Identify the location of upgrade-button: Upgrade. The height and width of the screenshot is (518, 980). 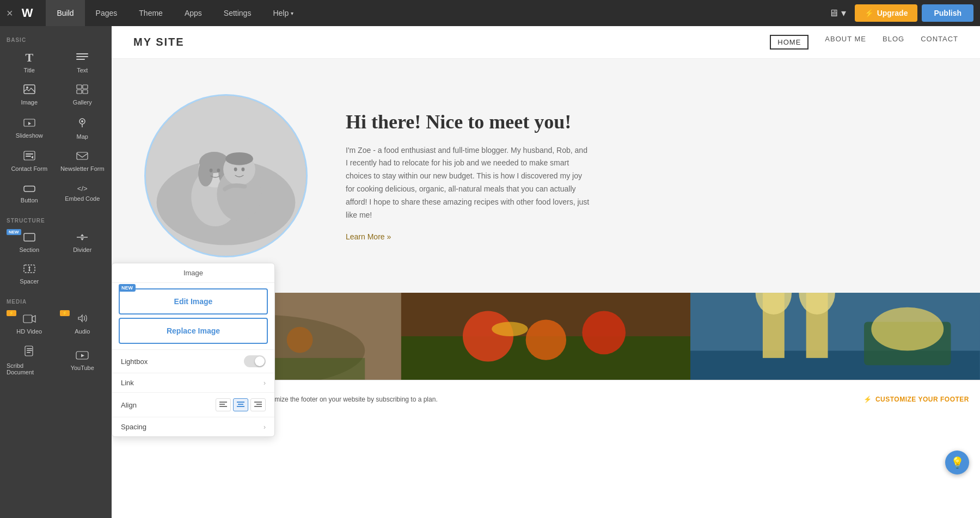
(886, 13).